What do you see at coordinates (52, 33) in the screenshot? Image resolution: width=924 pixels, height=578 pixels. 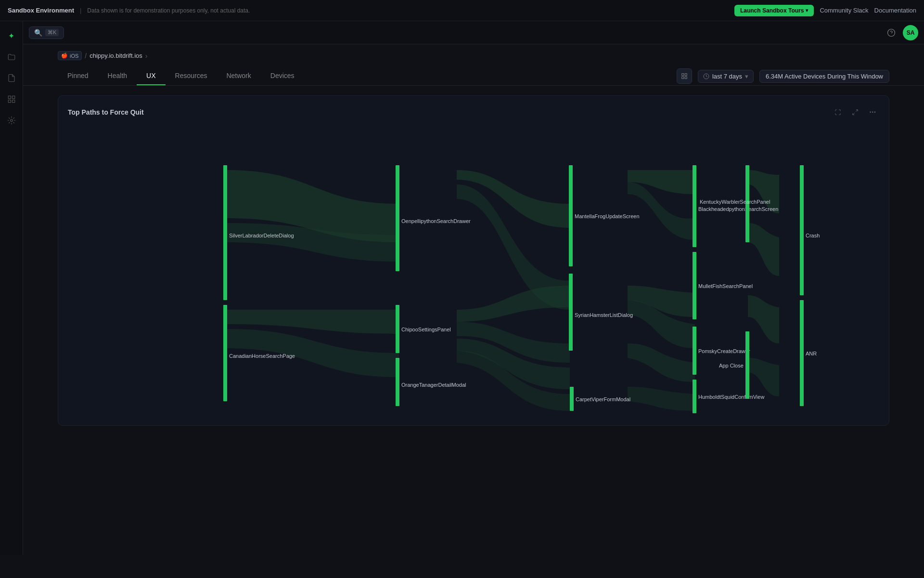 I see `search-kbd: ⌘K` at bounding box center [52, 33].